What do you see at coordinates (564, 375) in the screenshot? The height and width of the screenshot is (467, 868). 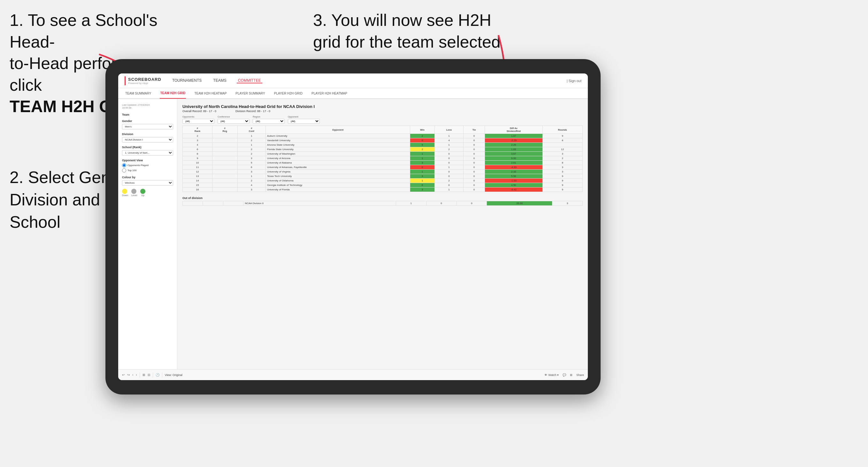 I see `toolbar-right: 👁 Watch ▾ 💬 ⊞ Share` at bounding box center [564, 375].